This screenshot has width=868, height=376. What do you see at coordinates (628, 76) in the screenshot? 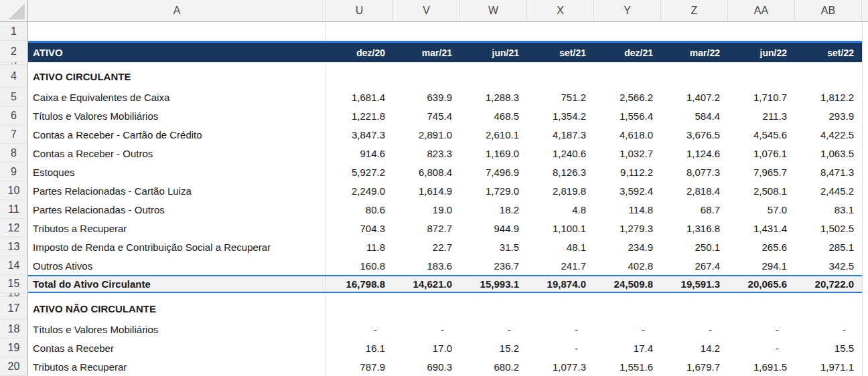
I see `cell-Y4` at bounding box center [628, 76].